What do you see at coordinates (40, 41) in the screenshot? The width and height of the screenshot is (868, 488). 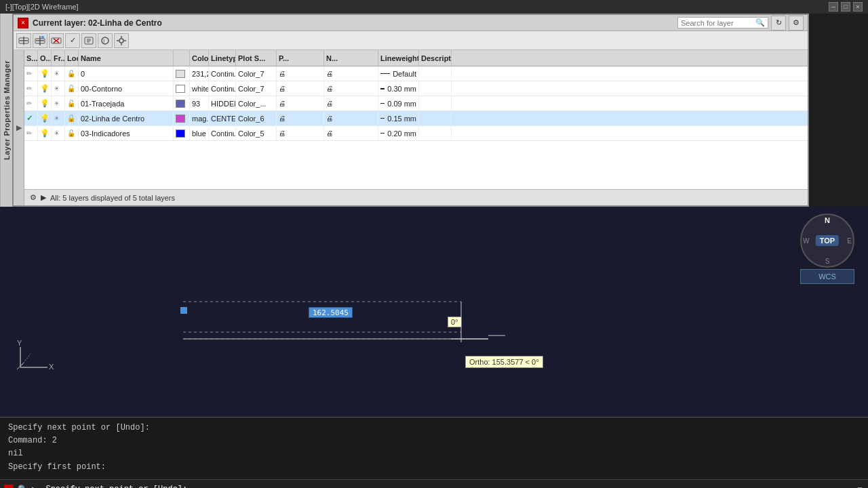 I see `new-layer-vp-button` at bounding box center [40, 41].